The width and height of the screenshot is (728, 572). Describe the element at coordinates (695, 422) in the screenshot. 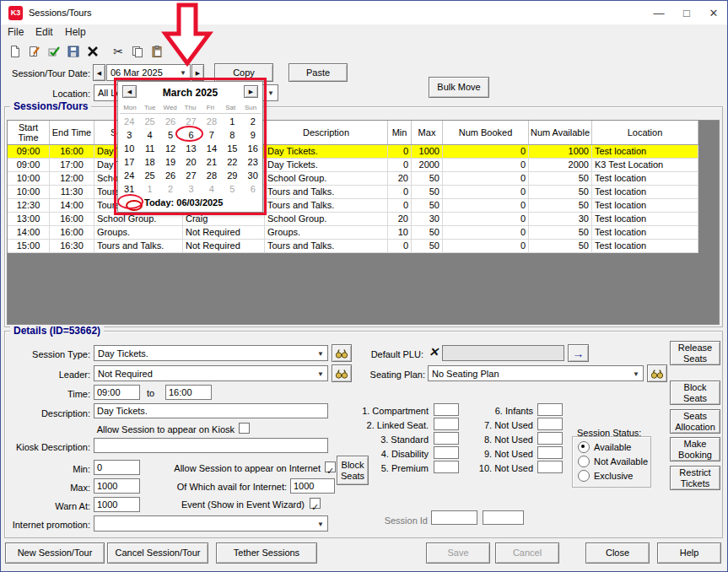

I see `seats-allocation-button: Seats Allocation` at that location.